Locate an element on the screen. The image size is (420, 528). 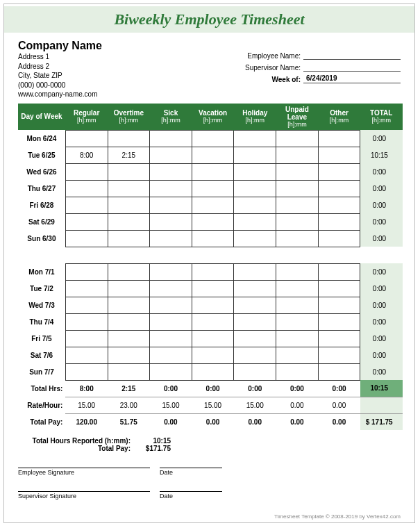
cell-overtime: 2:15 is located at coordinates (129, 155).